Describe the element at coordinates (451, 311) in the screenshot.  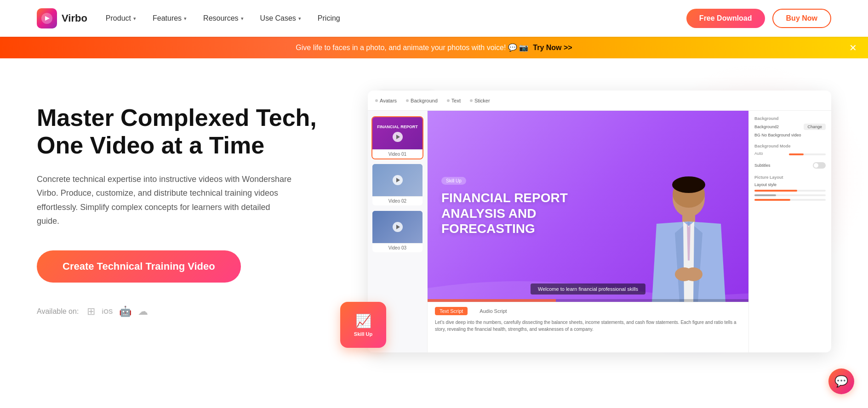
I see `tab-text-script: Text Script` at that location.